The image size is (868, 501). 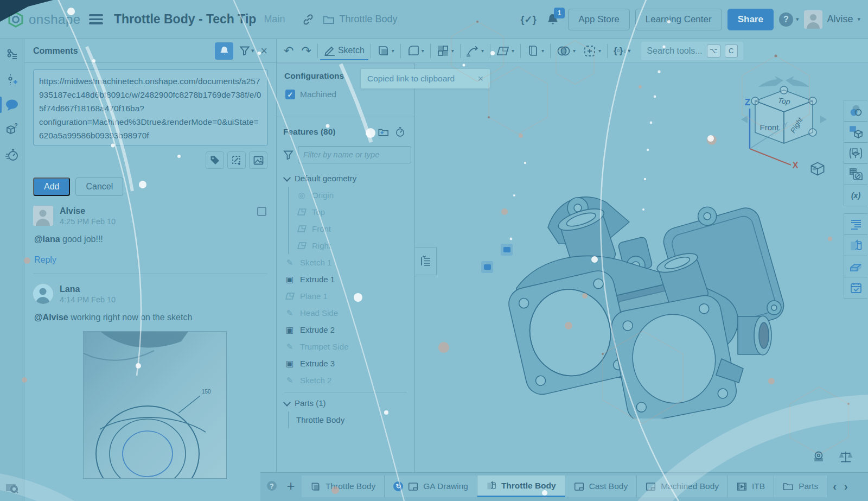 I want to click on learning-center-button: Learning Center, so click(x=679, y=20).